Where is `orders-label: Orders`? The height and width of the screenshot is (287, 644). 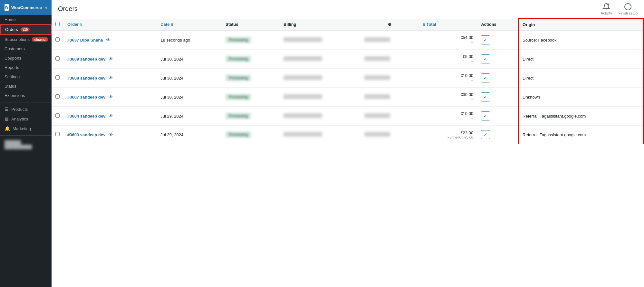
orders-label: Orders is located at coordinates (12, 30).